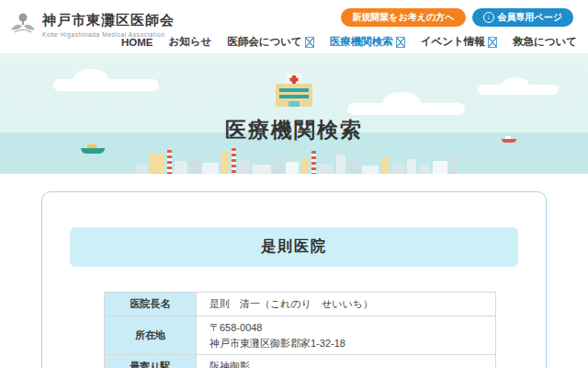 Image resolution: width=588 pixels, height=368 pixels. What do you see at coordinates (346, 362) in the screenshot?
I see `detail-value-station: 阪神御影` at bounding box center [346, 362].